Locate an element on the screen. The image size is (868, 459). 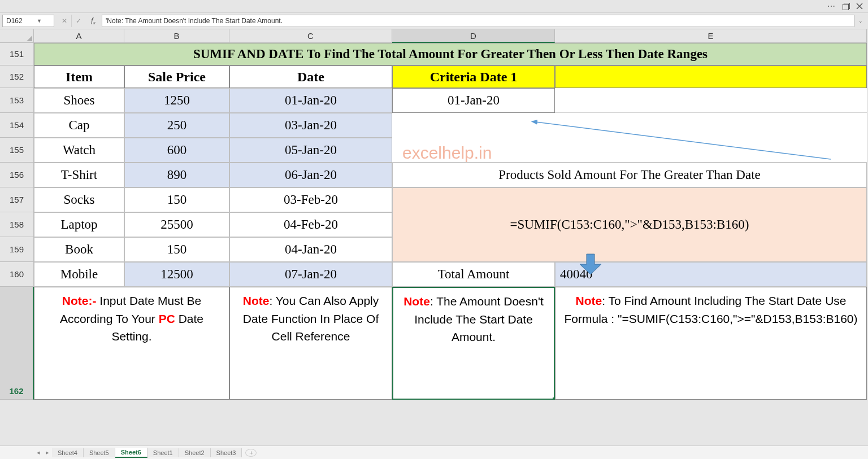
sheet-tab: Sheet3 is located at coordinates (227, 453).